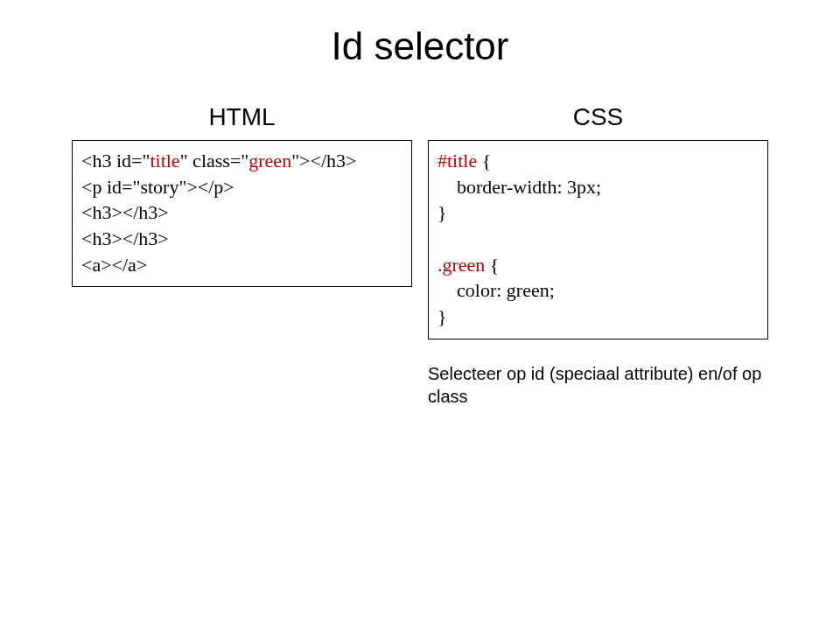 The image size is (840, 630). I want to click on css-column-header: CSS, so click(598, 117).